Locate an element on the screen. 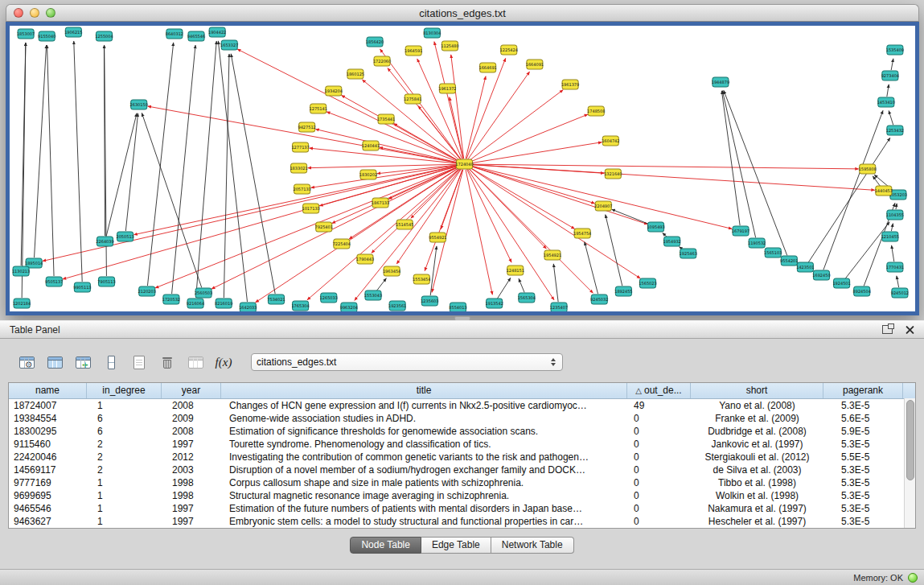 This screenshot has width=924, height=585. cell-name: 18300295 is located at coordinates (48, 431).